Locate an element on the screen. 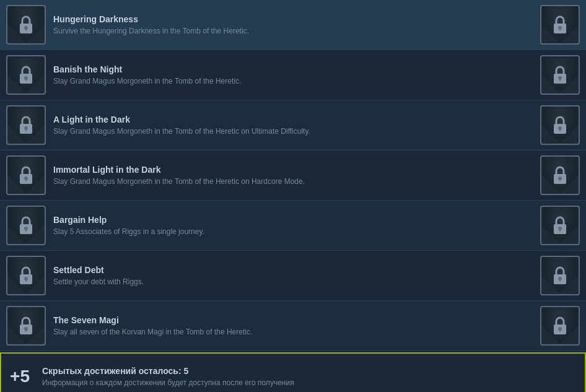 This screenshot has height=392, width=586. achievement-title: Settled Debt is located at coordinates (297, 270).